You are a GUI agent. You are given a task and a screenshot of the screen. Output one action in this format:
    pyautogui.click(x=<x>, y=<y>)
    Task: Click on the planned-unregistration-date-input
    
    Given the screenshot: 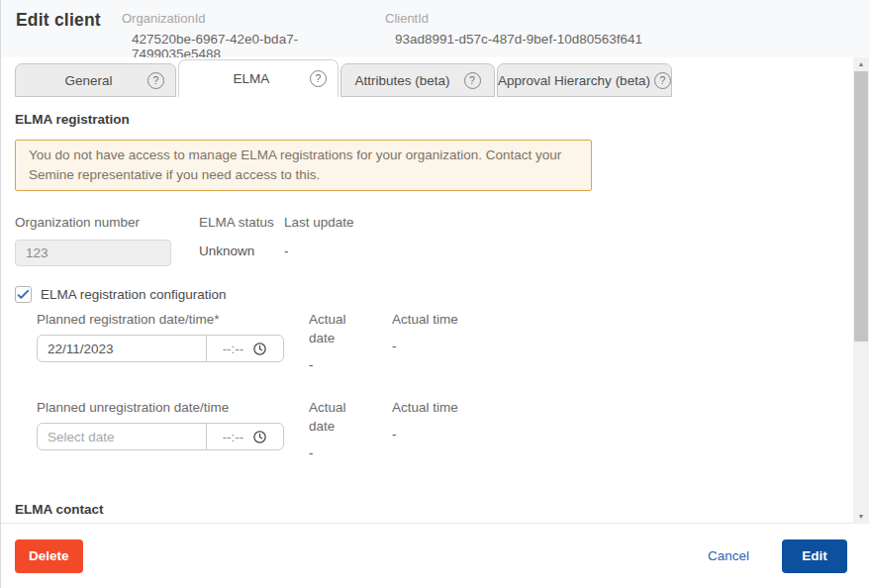 What is the action you would take?
    pyautogui.click(x=122, y=437)
    